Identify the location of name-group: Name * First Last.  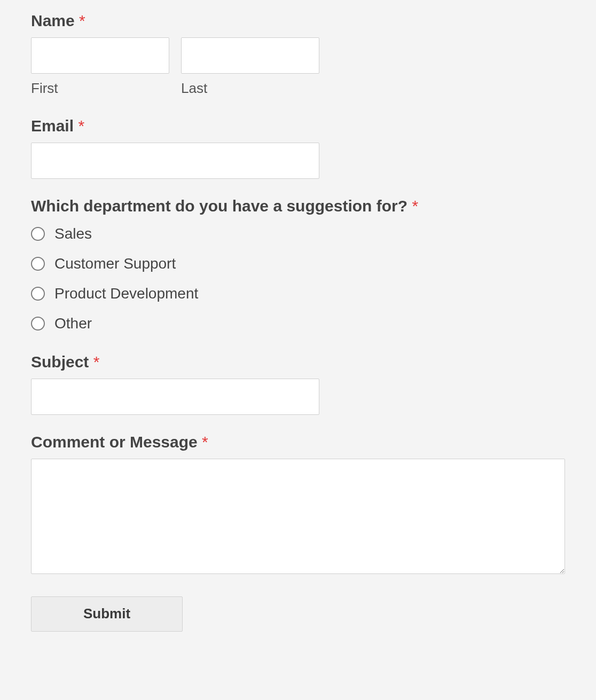
(298, 54).